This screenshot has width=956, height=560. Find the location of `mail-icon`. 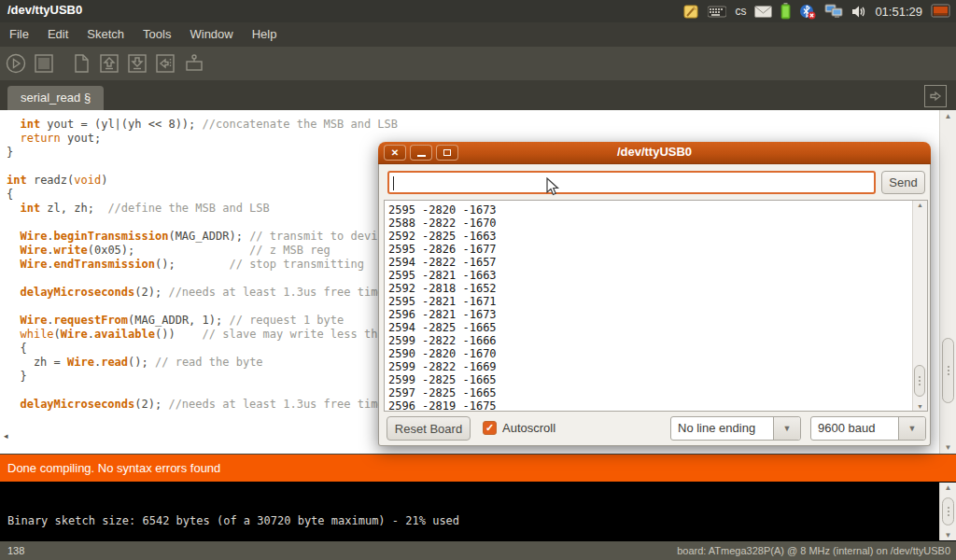

mail-icon is located at coordinates (764, 11).